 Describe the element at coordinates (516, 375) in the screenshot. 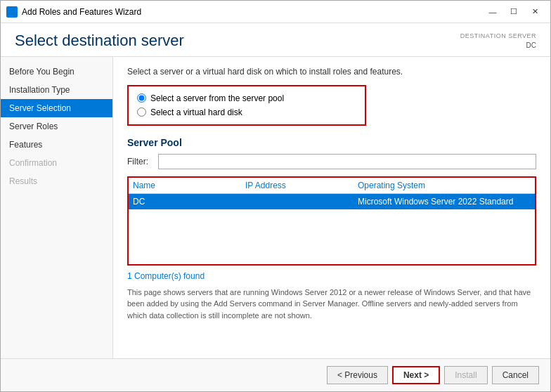

I see `cancel-button: Cancel` at that location.